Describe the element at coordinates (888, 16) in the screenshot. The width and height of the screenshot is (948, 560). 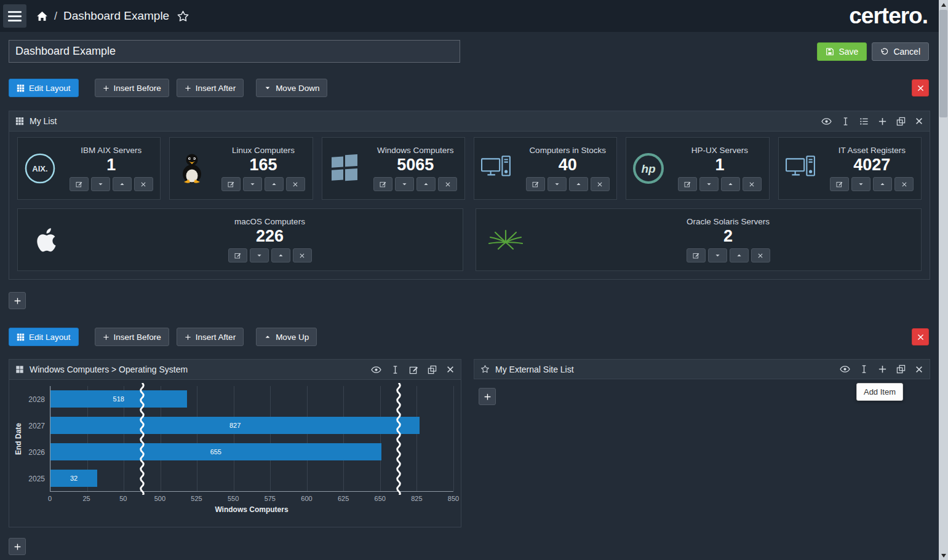
I see `certero-logo: certero.` at that location.